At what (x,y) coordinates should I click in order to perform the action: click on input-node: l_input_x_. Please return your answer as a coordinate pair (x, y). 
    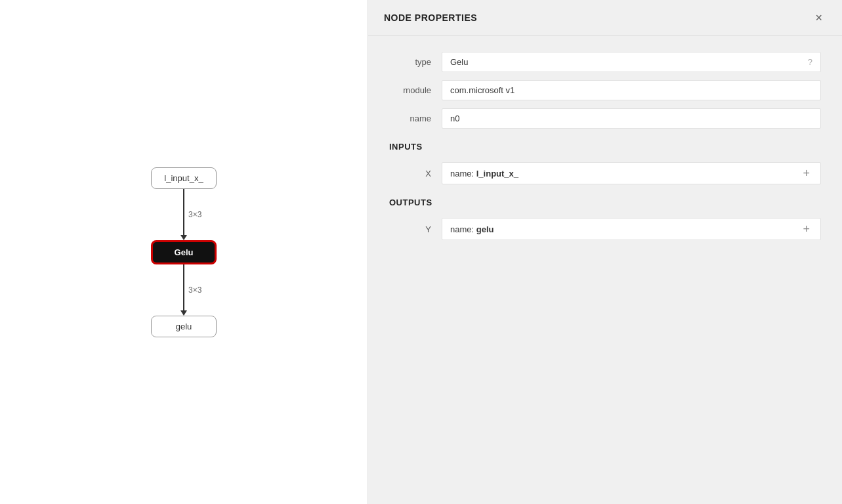
    Looking at the image, I should click on (184, 178).